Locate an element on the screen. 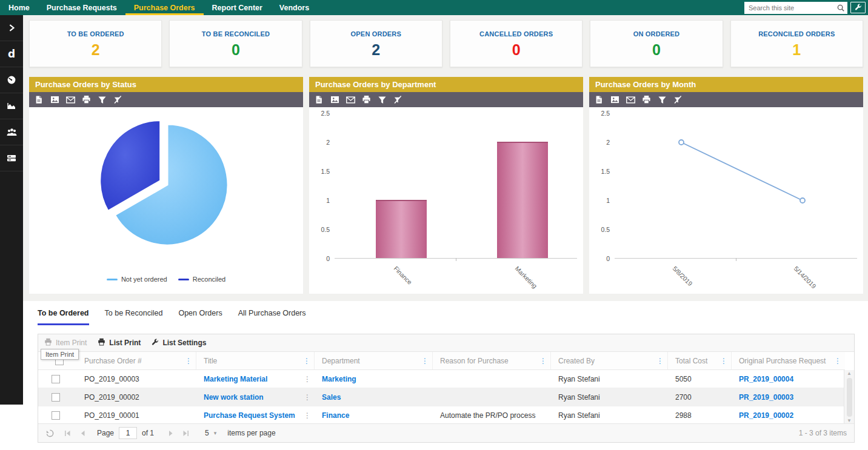 This screenshot has width=868, height=450. line-point-5-8-2019 is located at coordinates (681, 142).